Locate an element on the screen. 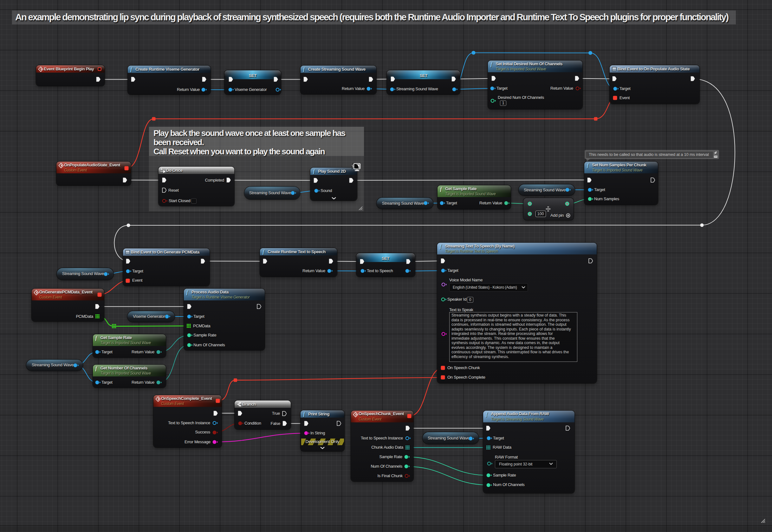 This screenshot has width=772, height=532. svg-text: 1 is located at coordinates (161, 169).